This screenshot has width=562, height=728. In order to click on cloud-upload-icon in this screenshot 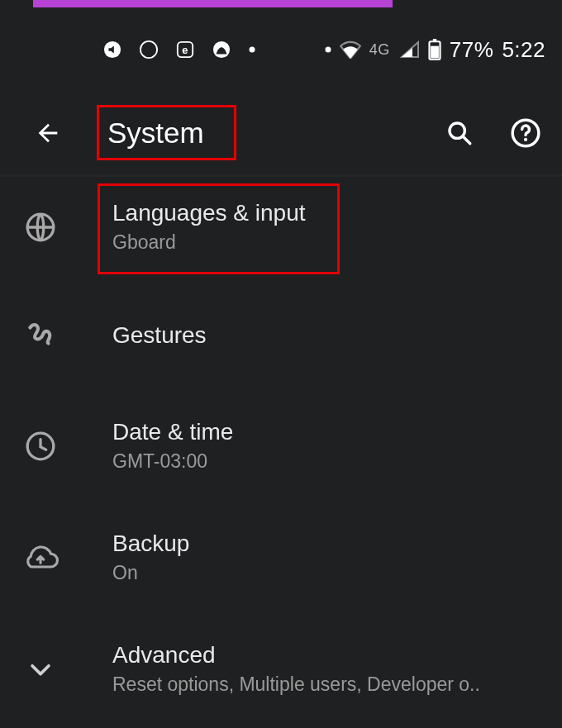, I will do `click(40, 558)`.